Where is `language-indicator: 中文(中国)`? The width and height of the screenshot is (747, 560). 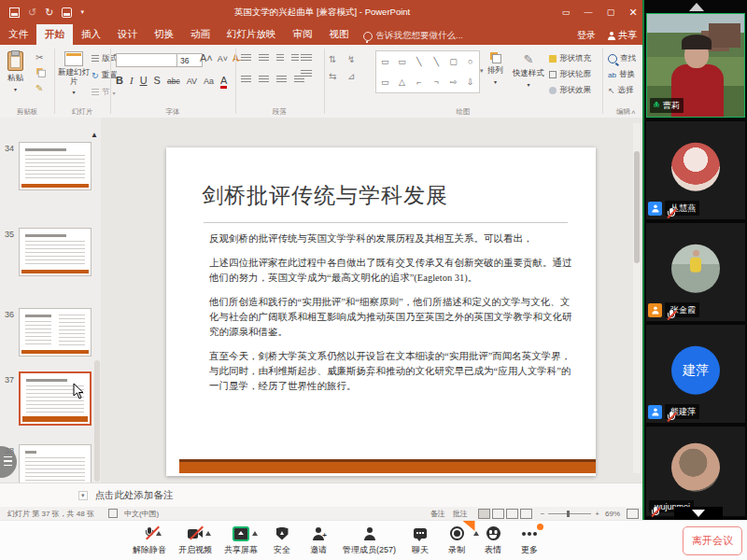
language-indicator: 中文(中国) is located at coordinates (142, 513).